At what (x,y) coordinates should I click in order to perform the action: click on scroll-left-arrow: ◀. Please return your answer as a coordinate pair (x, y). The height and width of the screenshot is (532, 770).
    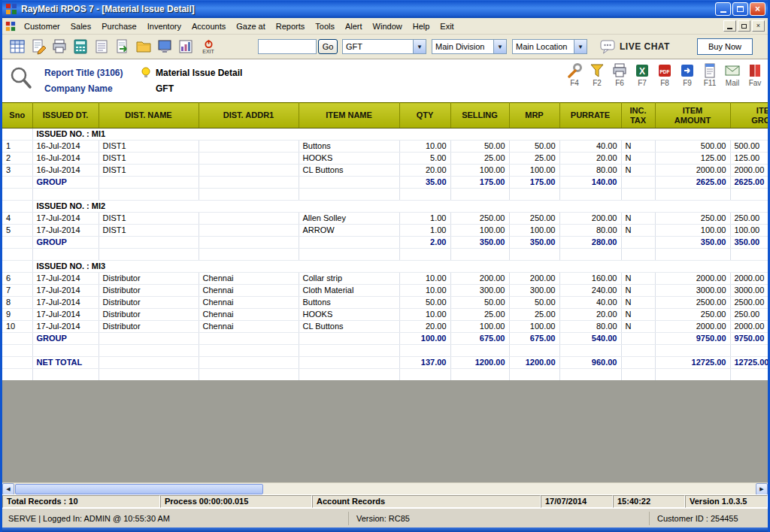
    Looking at the image, I should click on (8, 489).